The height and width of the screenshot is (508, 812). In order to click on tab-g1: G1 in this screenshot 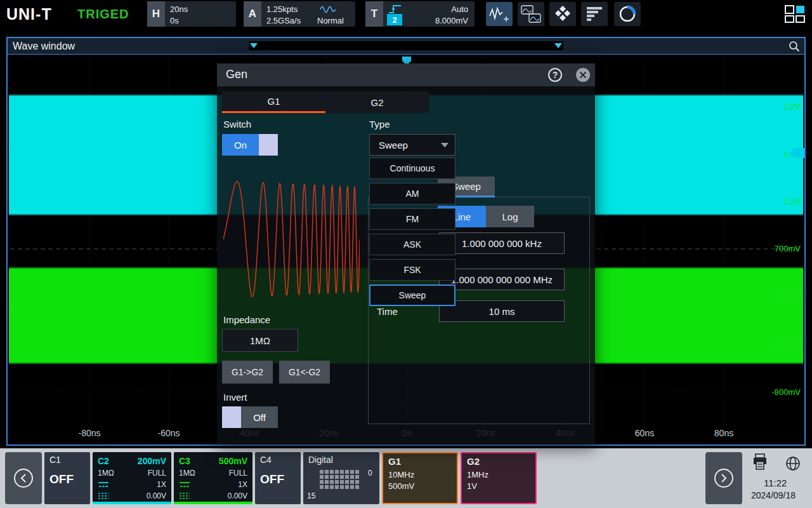, I will do `click(274, 102)`.